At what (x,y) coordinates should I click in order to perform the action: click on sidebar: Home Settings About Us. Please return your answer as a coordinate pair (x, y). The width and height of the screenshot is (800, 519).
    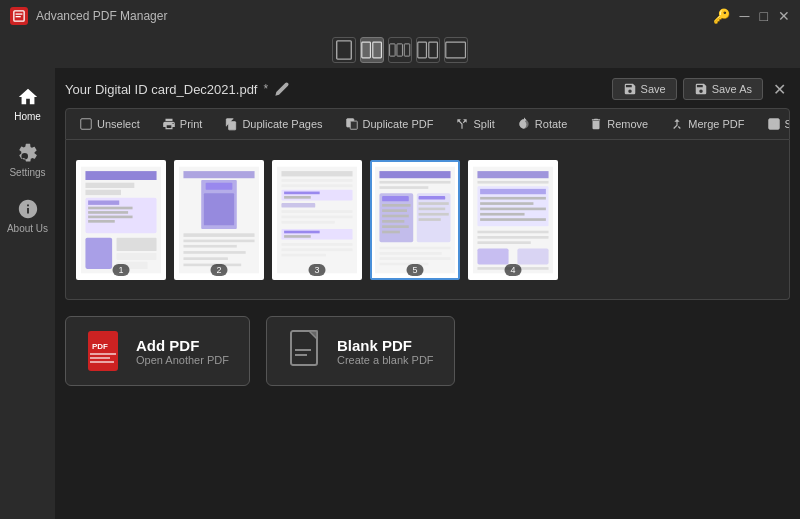
    Looking at the image, I should click on (28, 294).